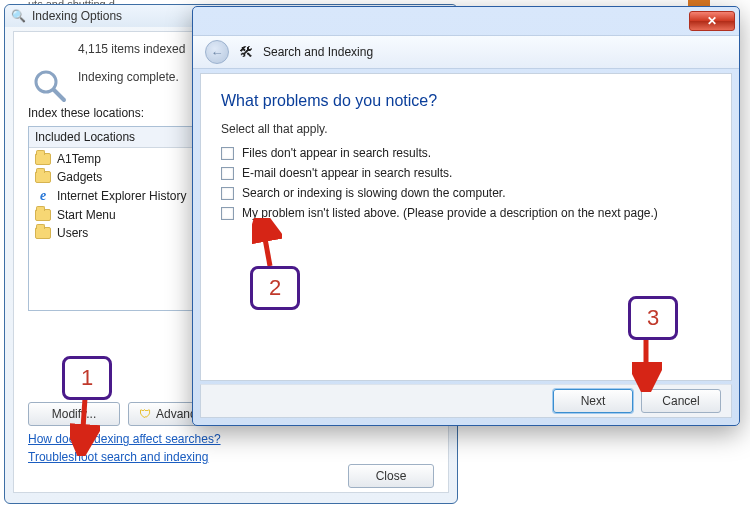 This screenshot has width=750, height=512. Describe the element at coordinates (466, 93) in the screenshot. I see `troubleshooter-question: What problems do you notice?` at that location.